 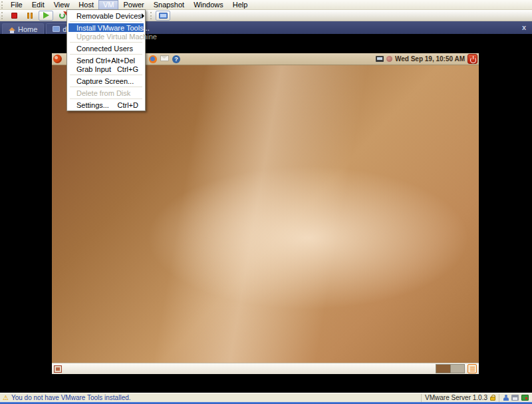 What do you see at coordinates (14, 16) in the screenshot?
I see `power-off-button` at bounding box center [14, 16].